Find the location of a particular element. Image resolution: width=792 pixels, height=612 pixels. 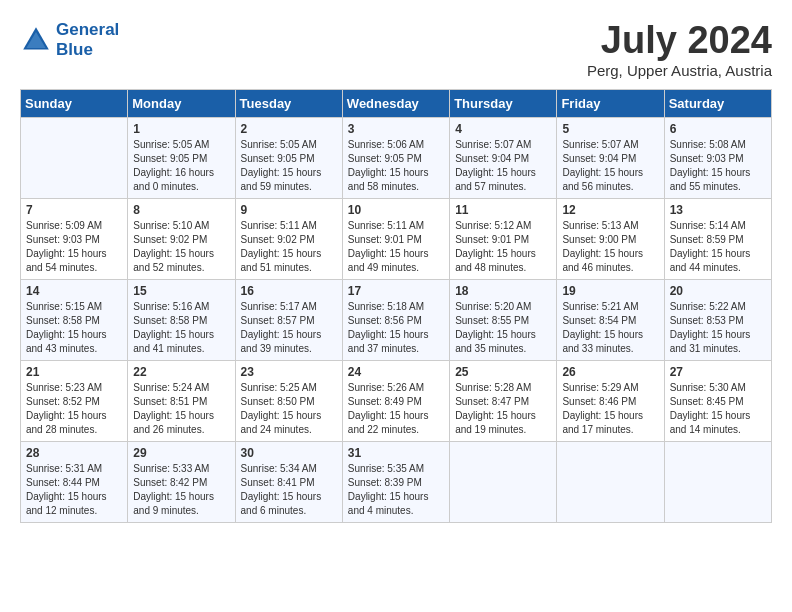

day-number: 4 is located at coordinates (504, 129).